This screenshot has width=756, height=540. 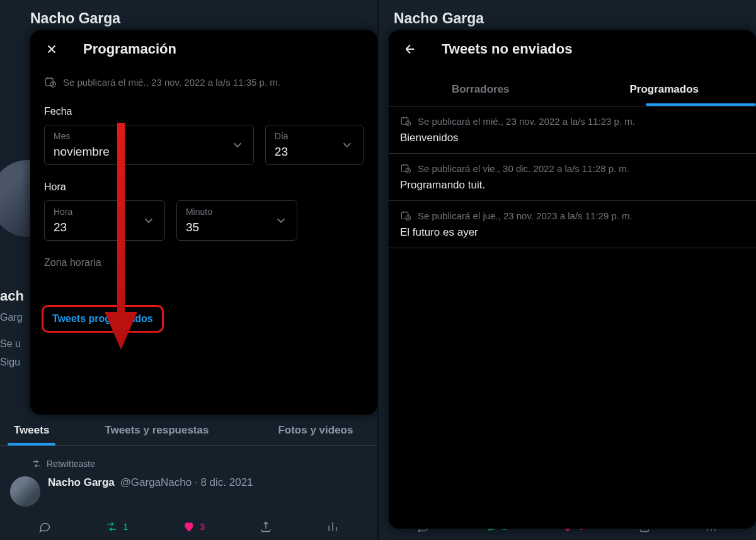 I want to click on tweet-row: Nacho Garga @GargaNacho · 8 dic. 2021, so click(x=189, y=491).